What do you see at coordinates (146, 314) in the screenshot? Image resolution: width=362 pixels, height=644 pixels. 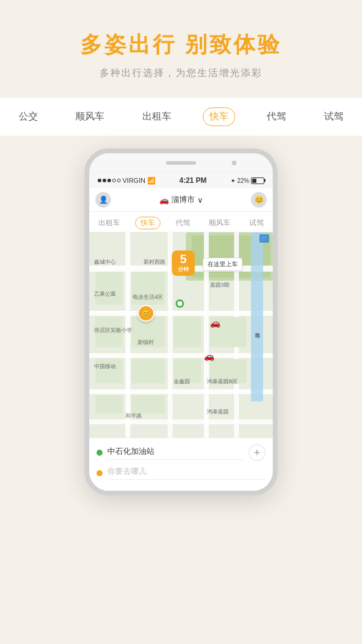 I see `avatar-image: 😊` at bounding box center [146, 314].